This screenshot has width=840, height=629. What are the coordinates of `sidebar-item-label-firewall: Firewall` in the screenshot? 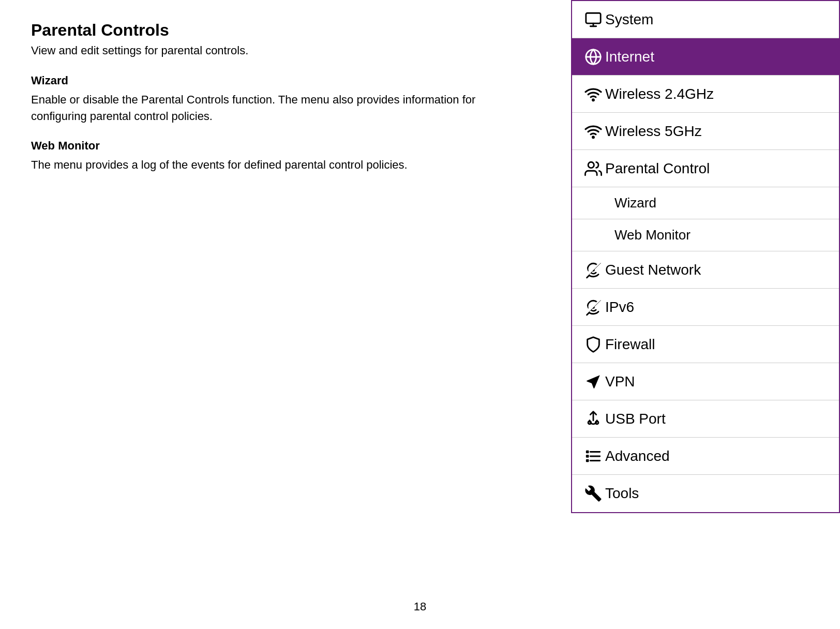 It's located at (630, 345).